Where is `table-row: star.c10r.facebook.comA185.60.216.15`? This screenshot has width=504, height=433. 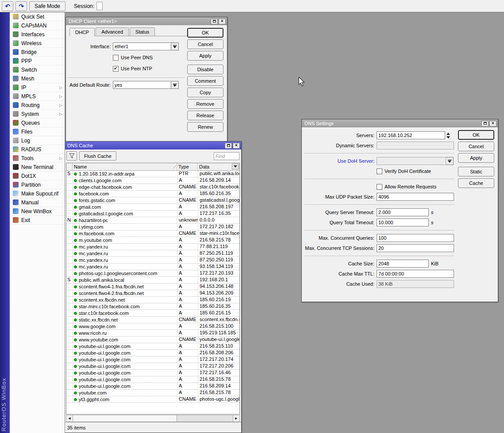
table-row: star.c10r.facebook.comA185.60.216.15 is located at coordinates (153, 313).